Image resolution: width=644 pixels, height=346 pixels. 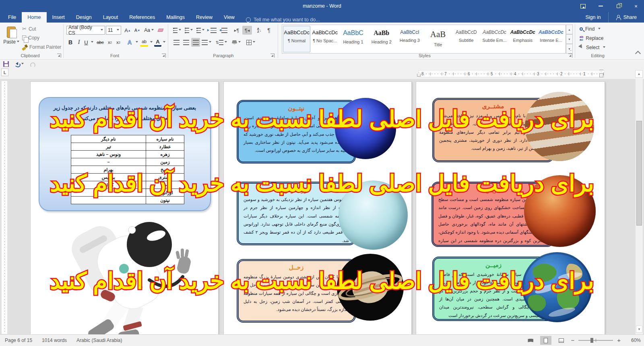 What do you see at coordinates (410, 39) in the screenshot?
I see `style-heading3: AaBbCcIHeading 3` at bounding box center [410, 39].